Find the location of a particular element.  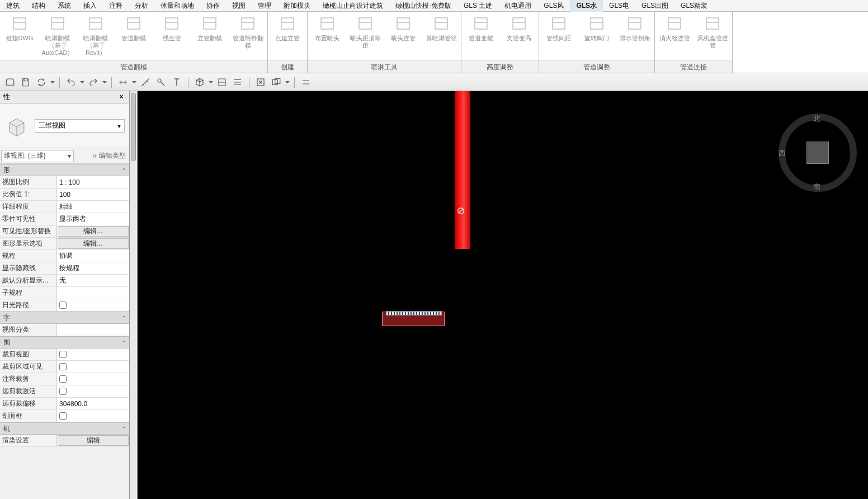

properties-scrollbar is located at coordinates (134, 295).